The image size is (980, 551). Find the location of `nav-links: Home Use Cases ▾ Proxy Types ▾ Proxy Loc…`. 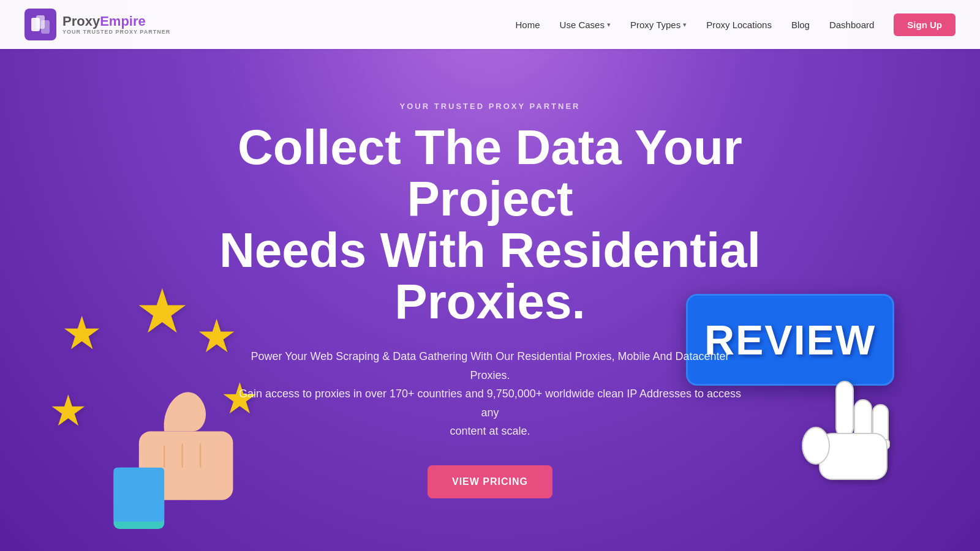

nav-links: Home Use Cases ▾ Proxy Types ▾ Proxy Loc… is located at coordinates (736, 24).